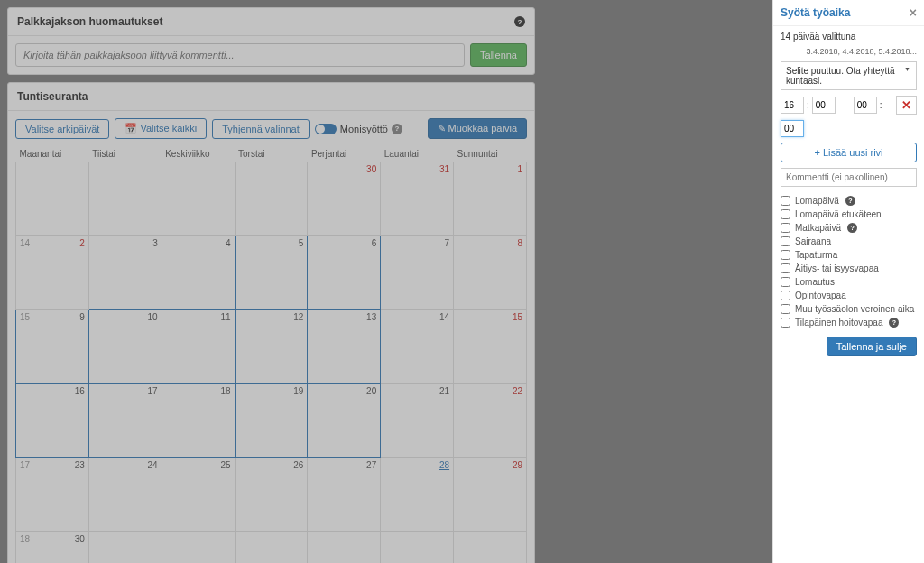  What do you see at coordinates (913, 13) in the screenshot?
I see `close-icon: ×` at bounding box center [913, 13].